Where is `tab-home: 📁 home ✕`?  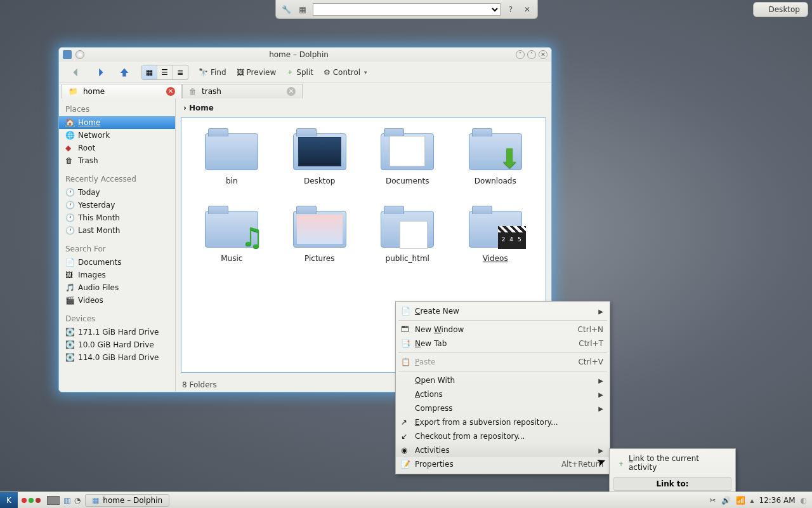 tab-home: 📁 home ✕ is located at coordinates (122, 91).